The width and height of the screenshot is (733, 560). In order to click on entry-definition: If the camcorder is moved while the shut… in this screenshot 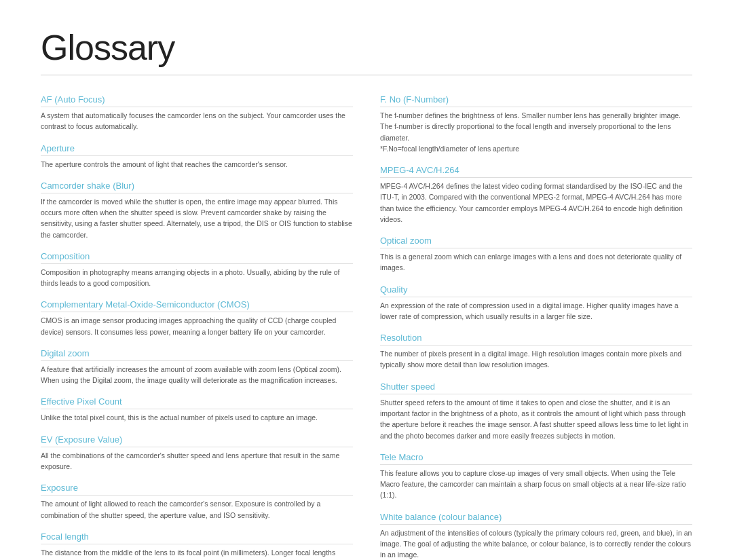, I will do `click(197, 219)`.